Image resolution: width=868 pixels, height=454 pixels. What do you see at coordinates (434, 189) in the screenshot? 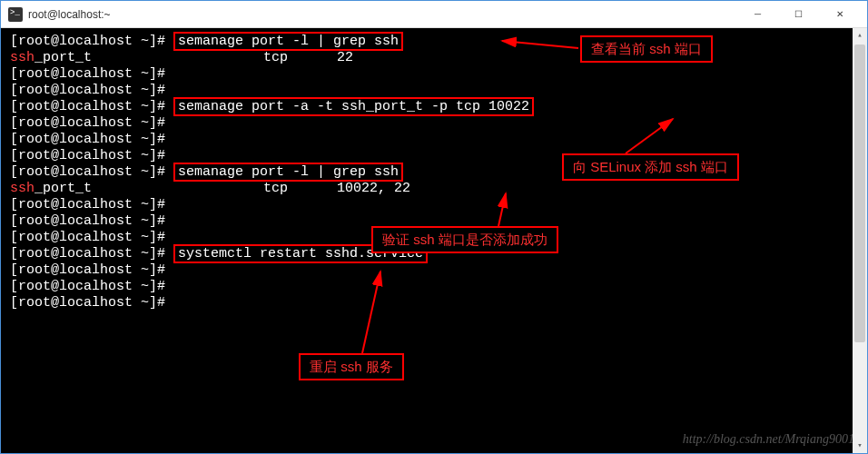
I see `terminal-line: ssh_port_t tcp 10022, 22` at bounding box center [434, 189].